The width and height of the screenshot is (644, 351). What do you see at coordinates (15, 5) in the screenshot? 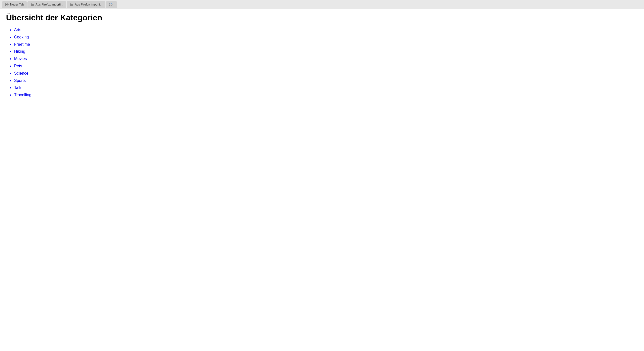
I see `browser-tab-new-tab: Neuer Tab` at bounding box center [15, 5].